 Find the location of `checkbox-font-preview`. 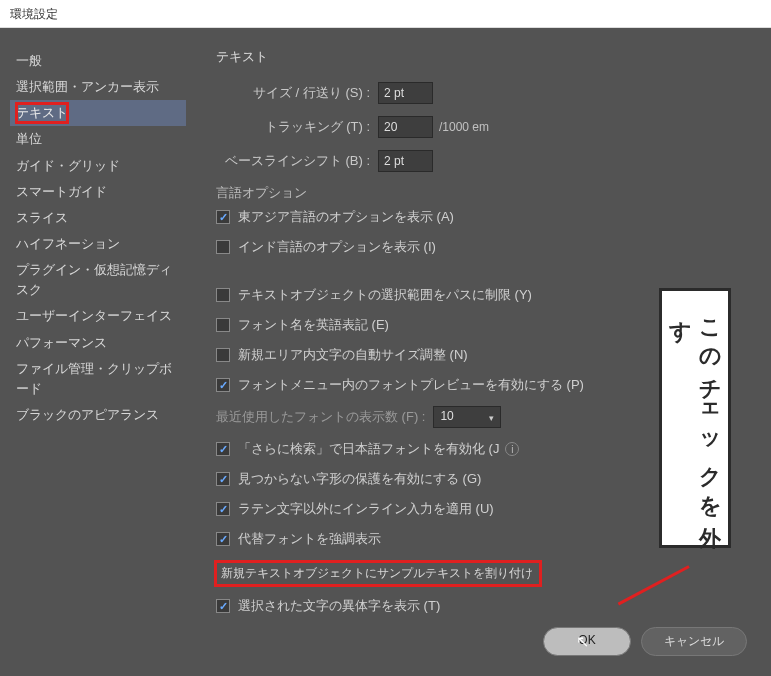

checkbox-font-preview is located at coordinates (223, 385).